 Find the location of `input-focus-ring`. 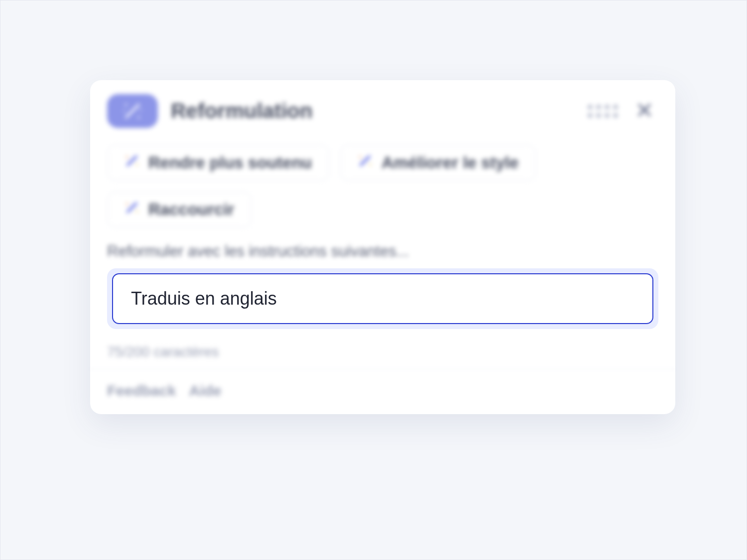

input-focus-ring is located at coordinates (382, 299).